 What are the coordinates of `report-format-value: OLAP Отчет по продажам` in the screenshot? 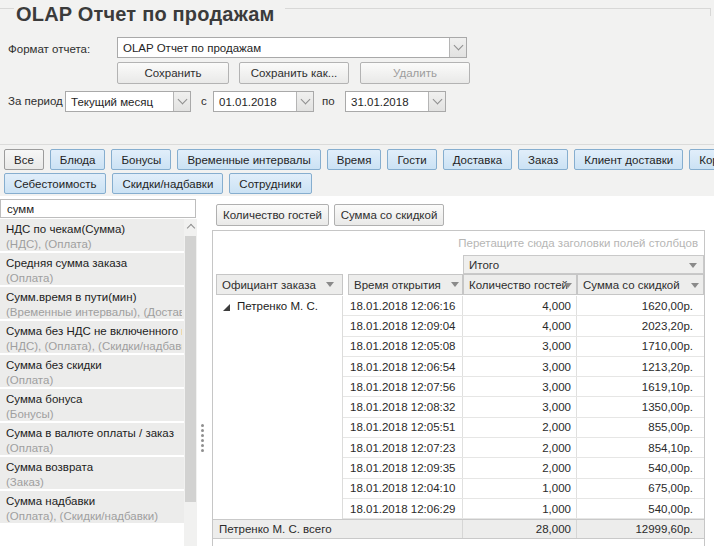 It's located at (284, 48).